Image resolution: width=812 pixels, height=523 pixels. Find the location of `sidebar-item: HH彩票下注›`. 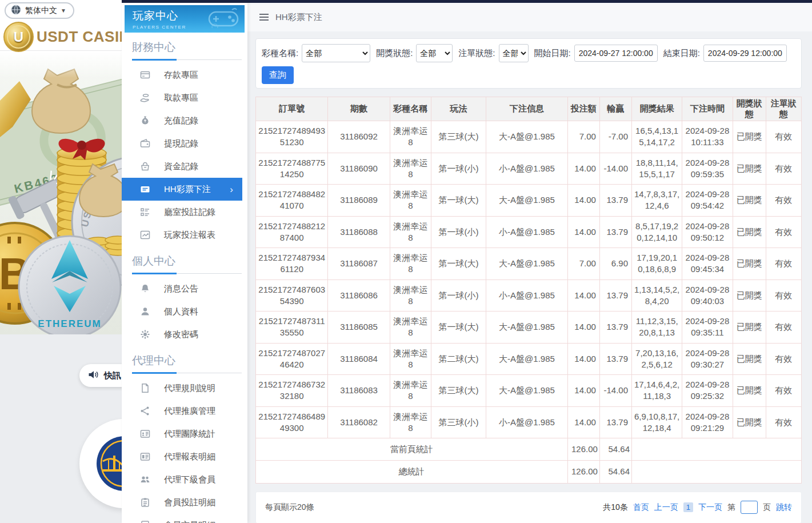

sidebar-item: HH彩票下注› is located at coordinates (182, 189).